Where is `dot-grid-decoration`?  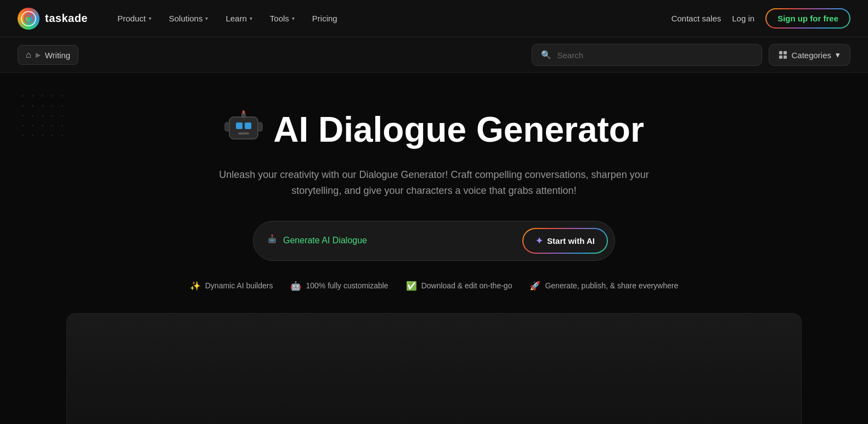
dot-grid-decoration is located at coordinates (44, 118).